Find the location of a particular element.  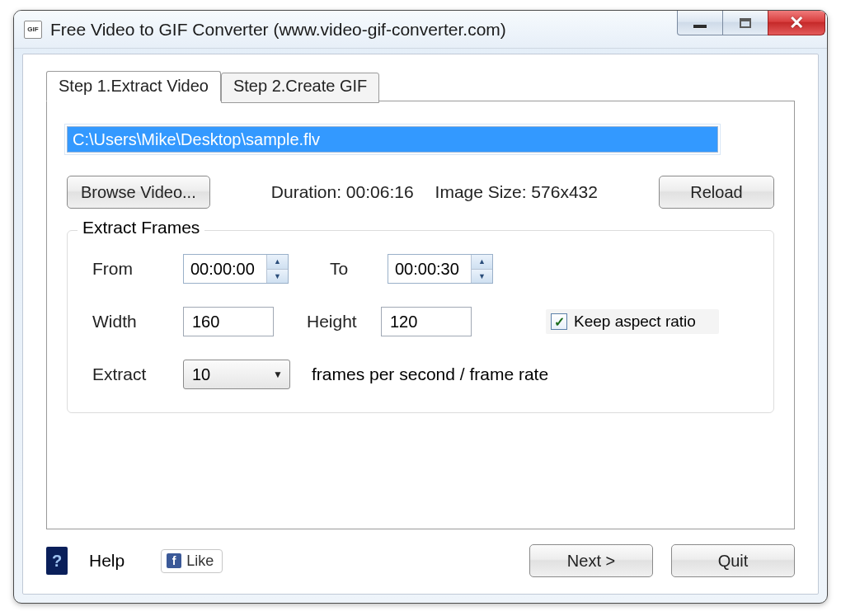

from-down-button: ▼ is located at coordinates (277, 277).